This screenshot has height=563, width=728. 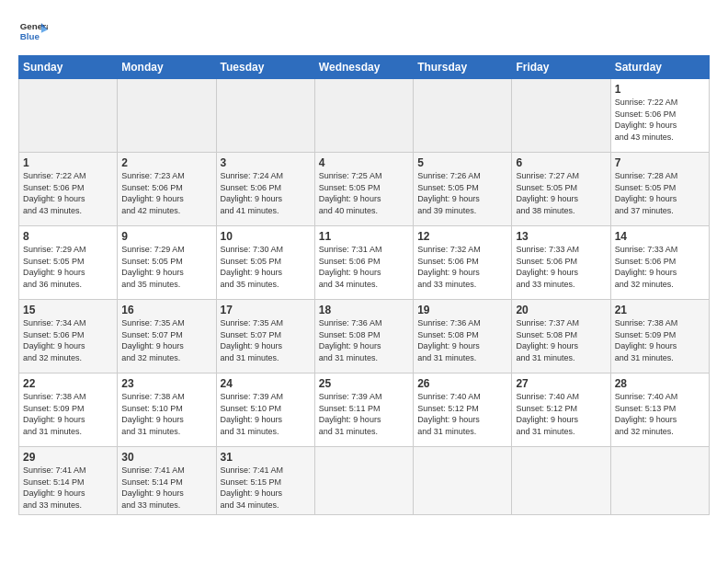 What do you see at coordinates (30, 37) in the screenshot?
I see `svg-text: Blue` at bounding box center [30, 37].